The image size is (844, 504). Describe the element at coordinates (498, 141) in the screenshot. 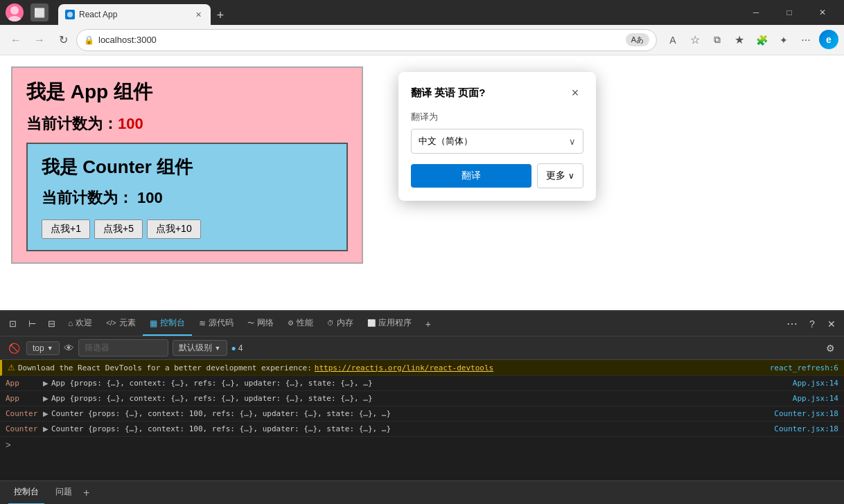

I see `language-select: 中文（简体） ∨` at that location.